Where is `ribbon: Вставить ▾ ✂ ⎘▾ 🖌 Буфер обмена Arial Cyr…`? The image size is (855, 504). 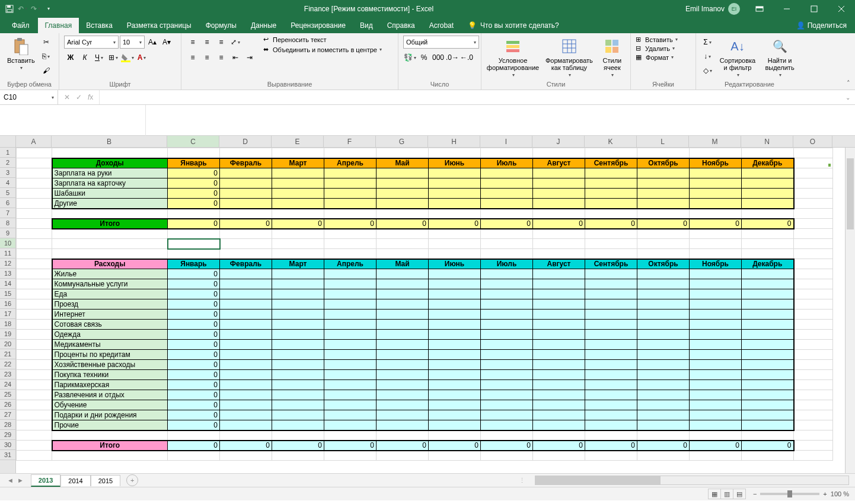
ribbon: Вставить ▾ ✂ ⎘▾ 🖌 Буфер обмена Arial Cyr… is located at coordinates (427, 62).